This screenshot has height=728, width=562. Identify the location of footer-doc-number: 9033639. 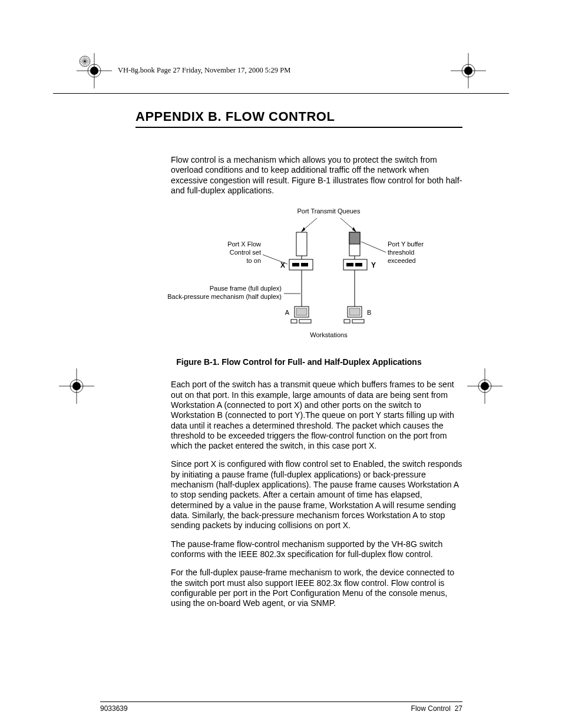
(114, 709).